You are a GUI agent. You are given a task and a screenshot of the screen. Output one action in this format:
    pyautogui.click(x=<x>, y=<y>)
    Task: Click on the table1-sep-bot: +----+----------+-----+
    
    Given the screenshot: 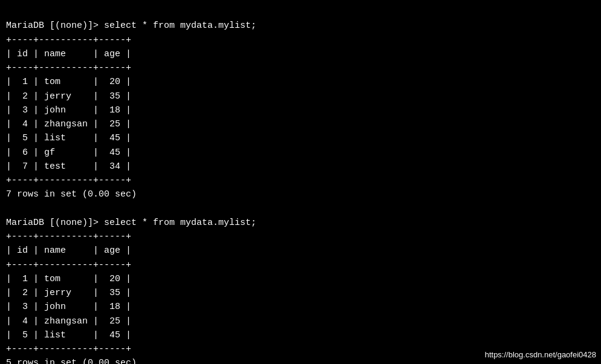 What is the action you would take?
    pyautogui.click(x=69, y=180)
    